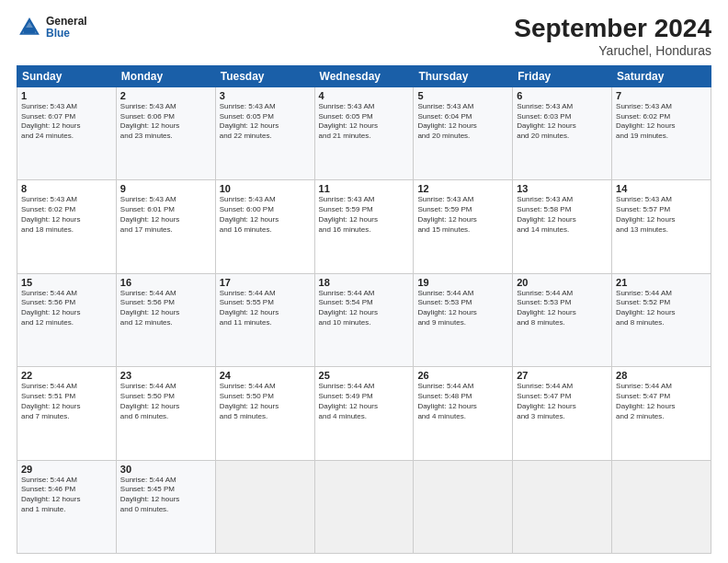 This screenshot has width=728, height=563. What do you see at coordinates (265, 132) in the screenshot?
I see `calendar-cell: 3Sunrise: 5:43 AM Sunset: 6:05 PM Daylig…` at bounding box center [265, 132].